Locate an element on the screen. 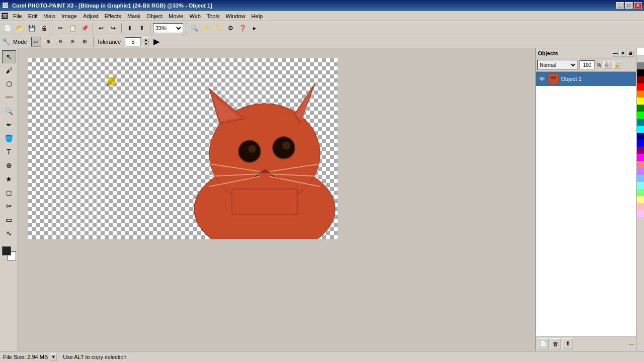  close-button: ✕ is located at coordinates (638, 6).